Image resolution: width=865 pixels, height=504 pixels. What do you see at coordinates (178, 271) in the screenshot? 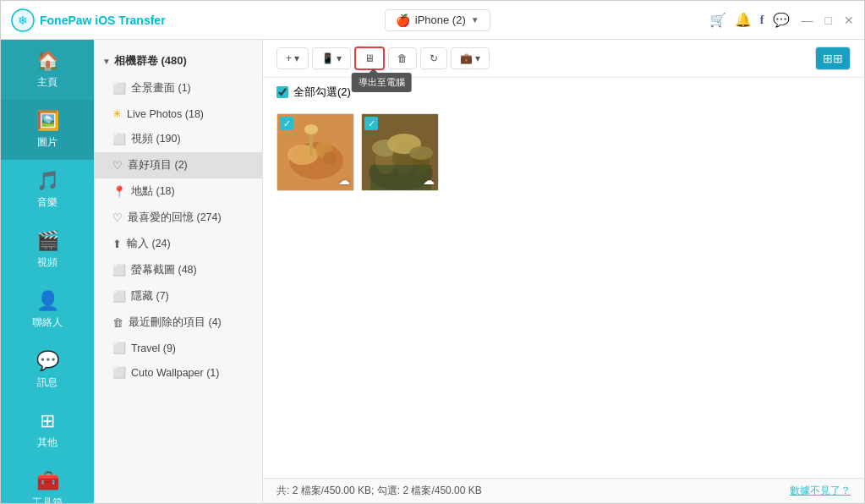
I see `category-item-screenshots: ⬜ 螢幕截圖 (48)` at bounding box center [178, 271].